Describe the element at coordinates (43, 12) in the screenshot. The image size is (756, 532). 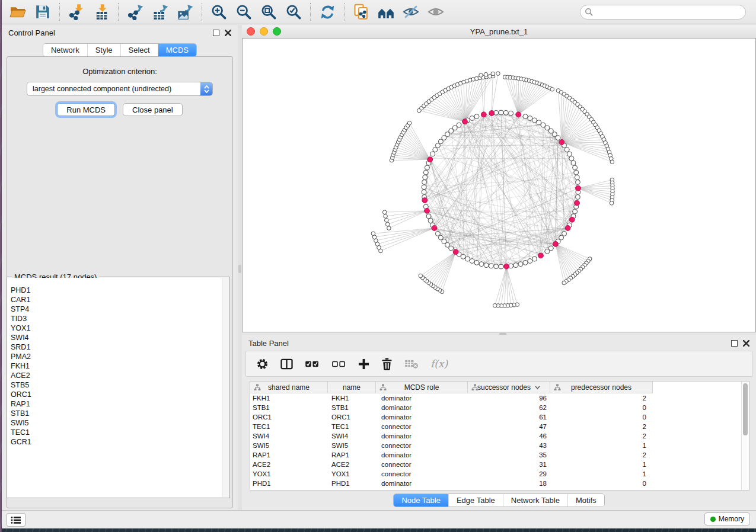
I see `save-icon` at that location.